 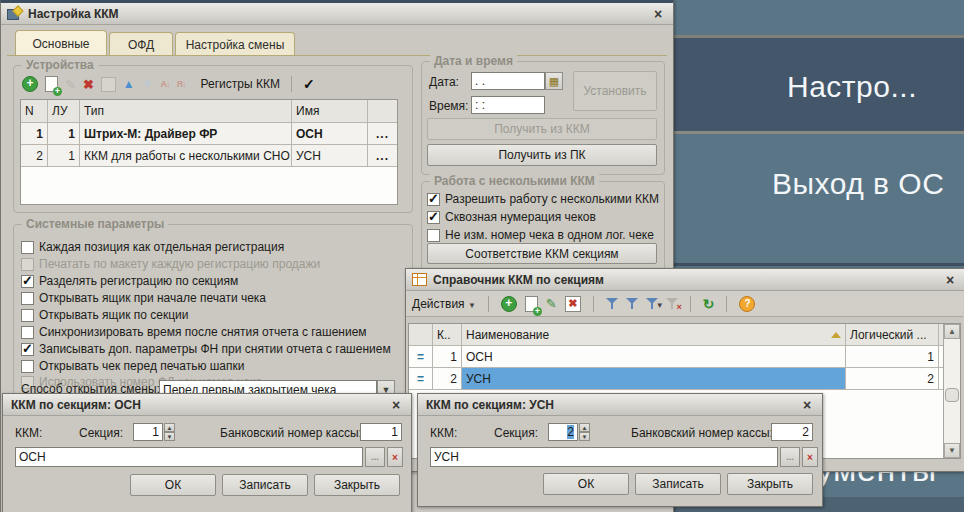 I want to click on scroll-down-icon: ▼, so click(x=952, y=450).